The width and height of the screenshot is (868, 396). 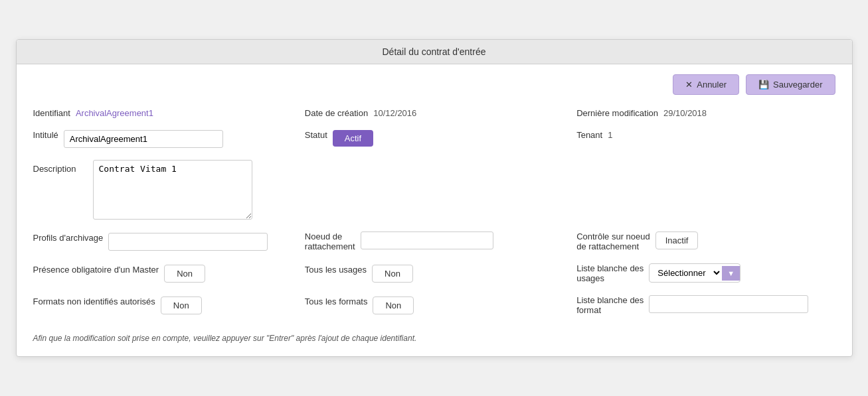 What do you see at coordinates (162, 113) in the screenshot?
I see `field-identifiant: Identifiant ArchivalAgreement1` at bounding box center [162, 113].